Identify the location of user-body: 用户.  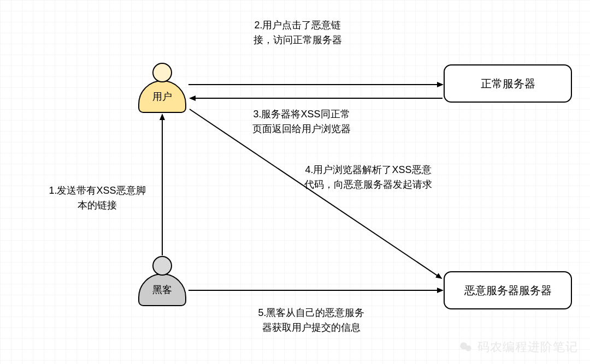
(162, 97).